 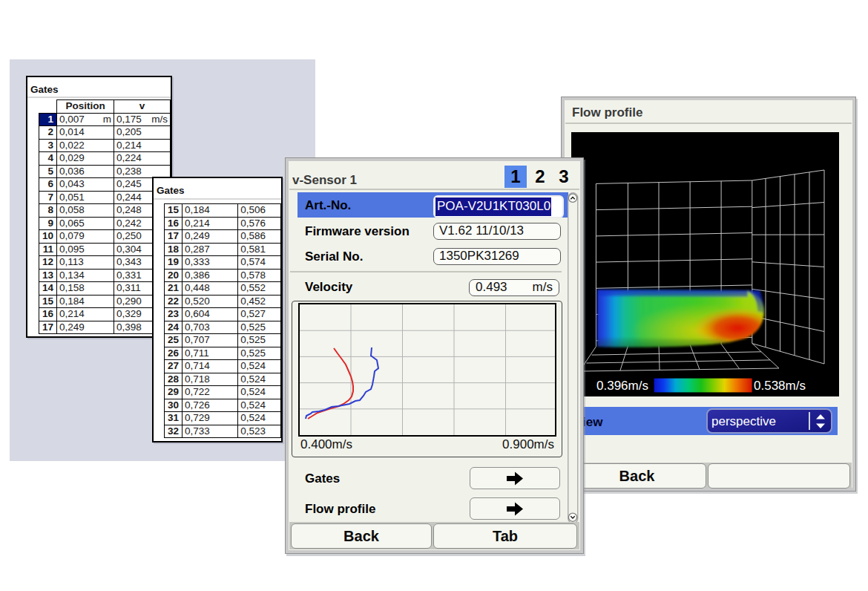 What do you see at coordinates (622, 386) in the screenshot?
I see `svg-text: 0.396m/s` at bounding box center [622, 386].